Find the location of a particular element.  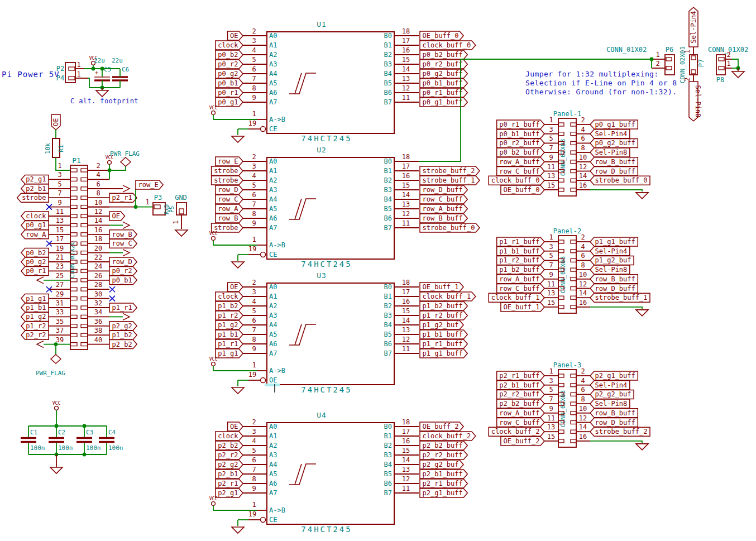

net-label-text: strobe is located at coordinates (226, 228).